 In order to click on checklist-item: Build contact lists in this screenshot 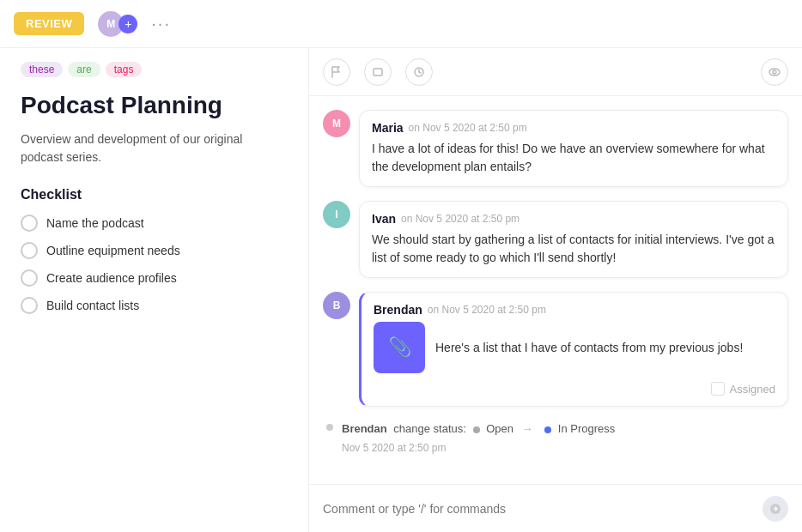, I will do `click(155, 305)`.